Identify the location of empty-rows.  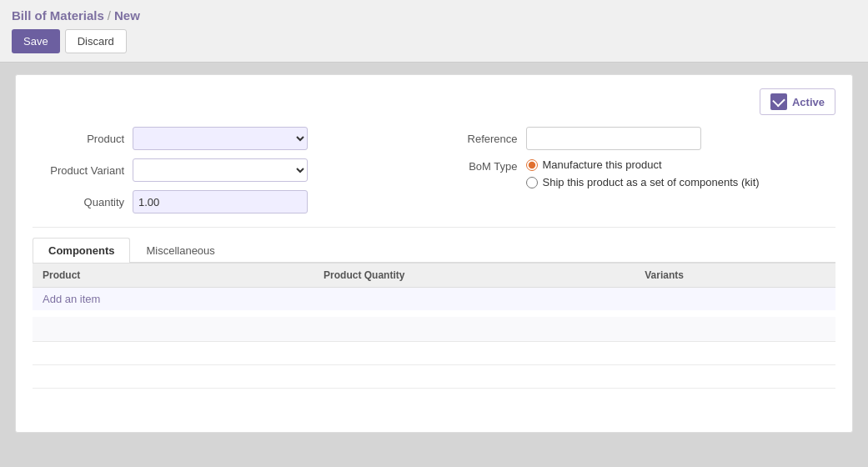
(434, 353).